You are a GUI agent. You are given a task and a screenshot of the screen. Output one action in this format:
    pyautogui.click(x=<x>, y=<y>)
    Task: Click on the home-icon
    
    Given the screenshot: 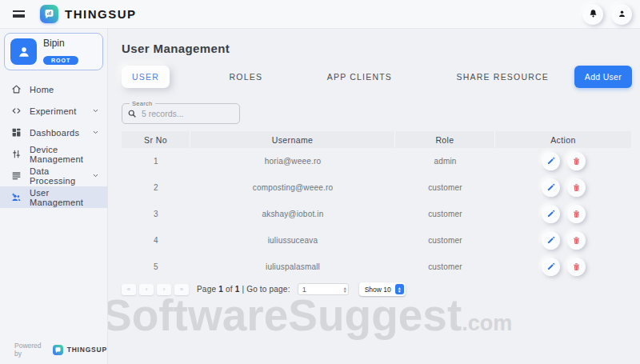 What is the action you would take?
    pyautogui.click(x=16, y=90)
    